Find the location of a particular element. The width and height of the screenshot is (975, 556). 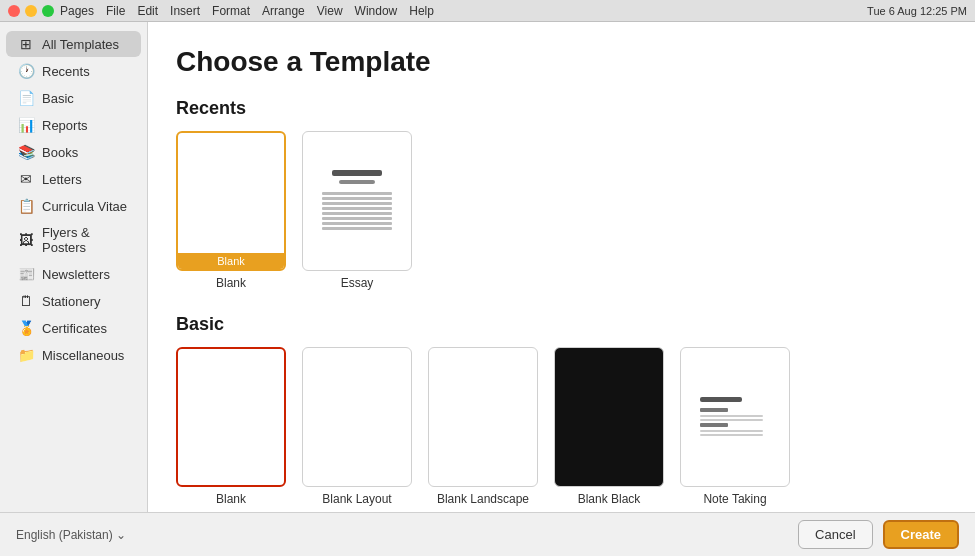

template-thumb-blank-basic is located at coordinates (231, 417).